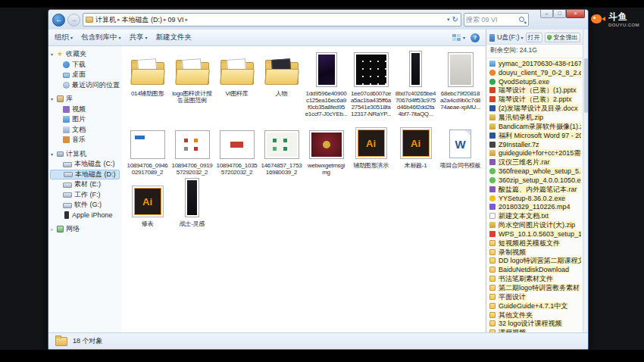 This screenshot has width=644, height=362. What do you see at coordinates (282, 85) in the screenshot?
I see `file-item: 人物` at bounding box center [282, 85].